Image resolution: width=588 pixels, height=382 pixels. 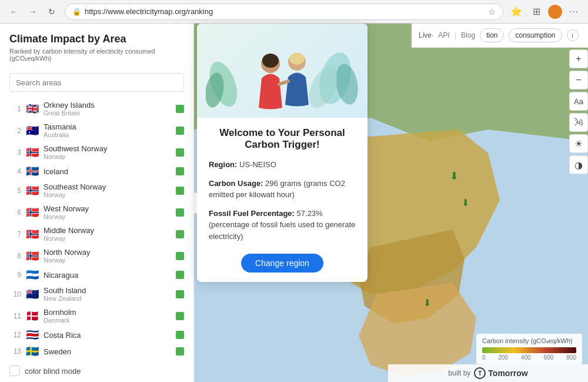 What do you see at coordinates (96, 275) in the screenshot?
I see `list-item: 9 🇳🇮 Nicaragua` at bounding box center [96, 275].